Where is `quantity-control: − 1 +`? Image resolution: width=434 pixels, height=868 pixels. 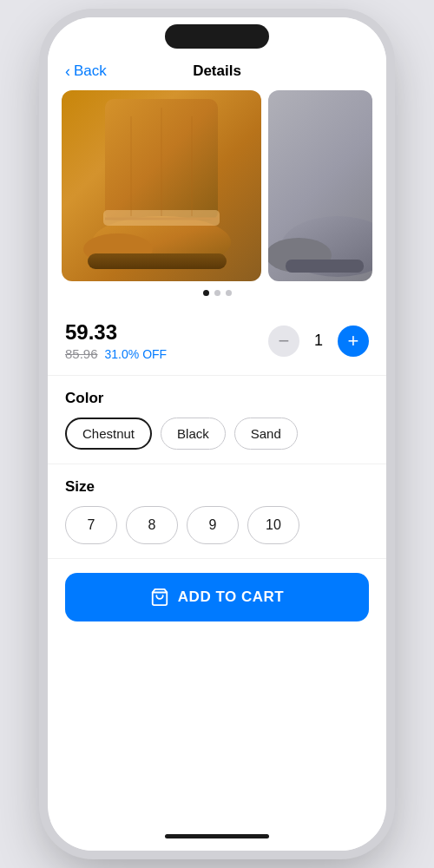 quantity-control: − 1 + is located at coordinates (319, 341).